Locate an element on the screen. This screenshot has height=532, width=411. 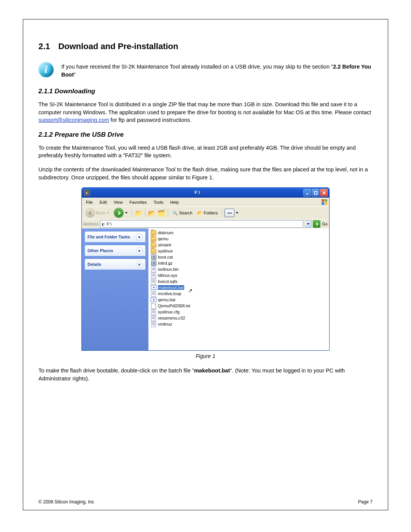
folders-icon: 📂 is located at coordinates (200, 213).